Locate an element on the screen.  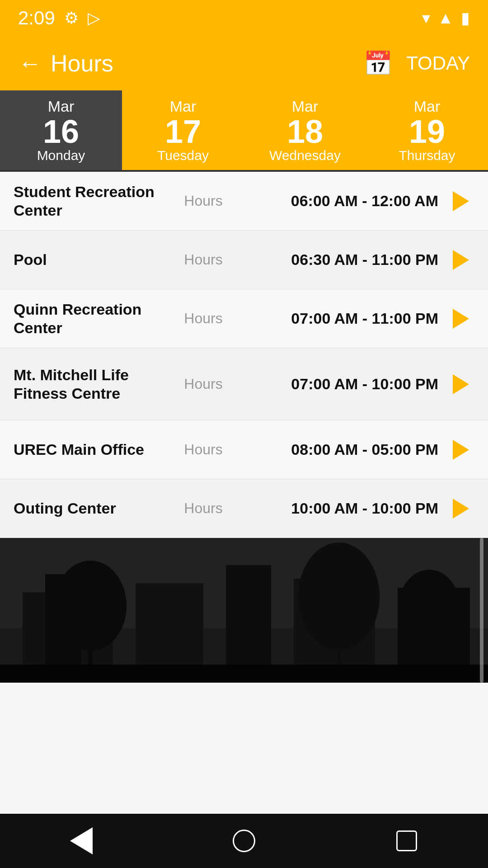
facility-name-4: Mt. Mitchell Life Fitness Centre is located at coordinates (90, 384).